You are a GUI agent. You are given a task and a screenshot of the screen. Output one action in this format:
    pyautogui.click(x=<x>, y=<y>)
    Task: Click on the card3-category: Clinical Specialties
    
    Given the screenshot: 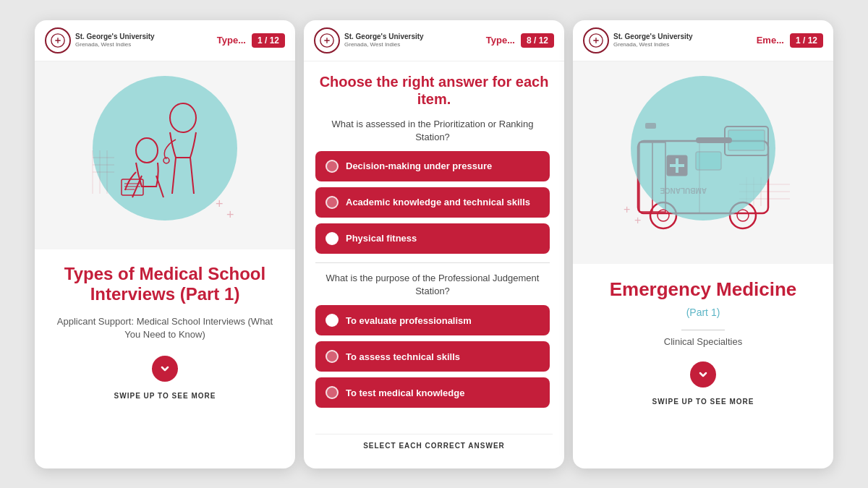 What is the action you would take?
    pyautogui.click(x=703, y=341)
    